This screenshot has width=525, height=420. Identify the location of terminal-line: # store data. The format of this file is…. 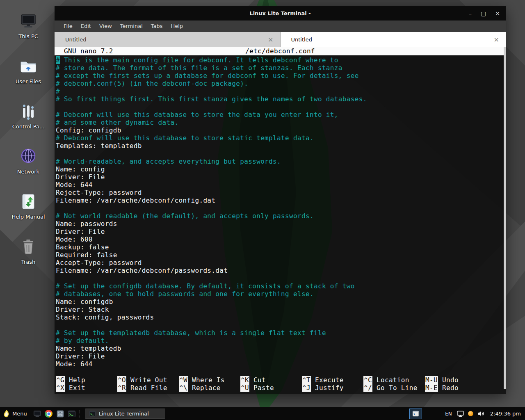
(281, 68).